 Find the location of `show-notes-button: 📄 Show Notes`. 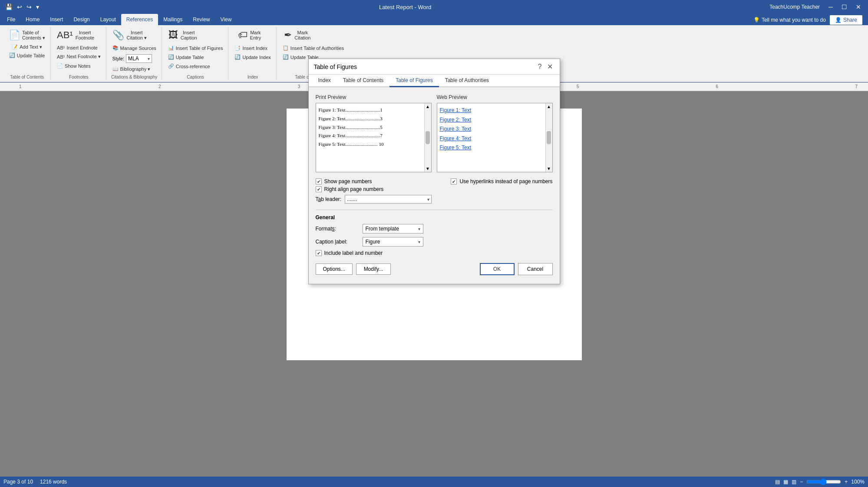

show-notes-button: 📄 Show Notes is located at coordinates (74, 66).